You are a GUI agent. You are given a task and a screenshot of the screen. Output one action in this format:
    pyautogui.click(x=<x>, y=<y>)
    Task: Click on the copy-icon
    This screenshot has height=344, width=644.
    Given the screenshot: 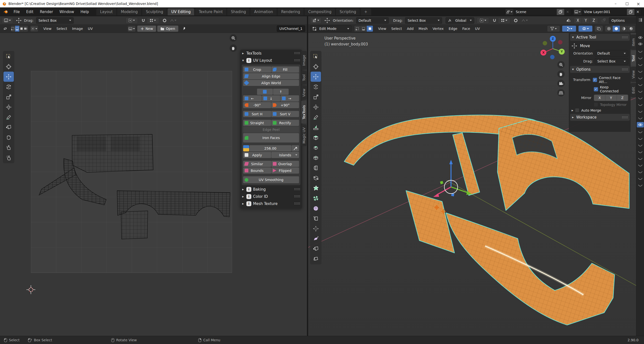 What is the action you would take?
    pyautogui.click(x=560, y=12)
    